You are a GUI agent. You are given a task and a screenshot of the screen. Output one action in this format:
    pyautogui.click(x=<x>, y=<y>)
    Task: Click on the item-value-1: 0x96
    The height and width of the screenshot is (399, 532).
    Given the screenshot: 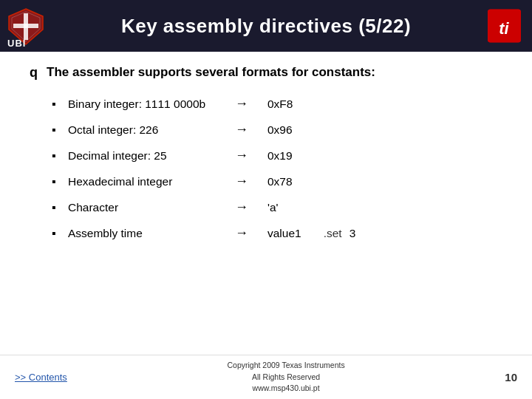 What is the action you would take?
    pyautogui.click(x=280, y=130)
    